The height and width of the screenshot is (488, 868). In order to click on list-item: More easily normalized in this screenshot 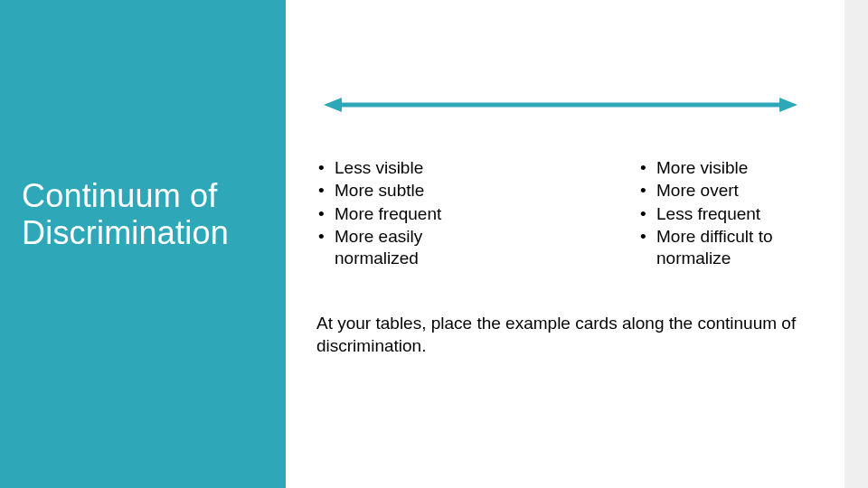, I will do `click(408, 248)`.